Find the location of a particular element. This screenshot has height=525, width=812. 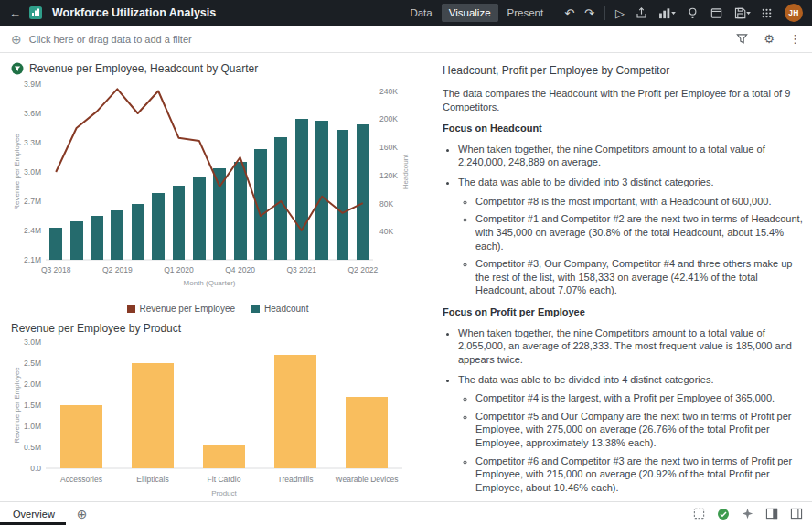

insights-bulb-icon is located at coordinates (693, 13).